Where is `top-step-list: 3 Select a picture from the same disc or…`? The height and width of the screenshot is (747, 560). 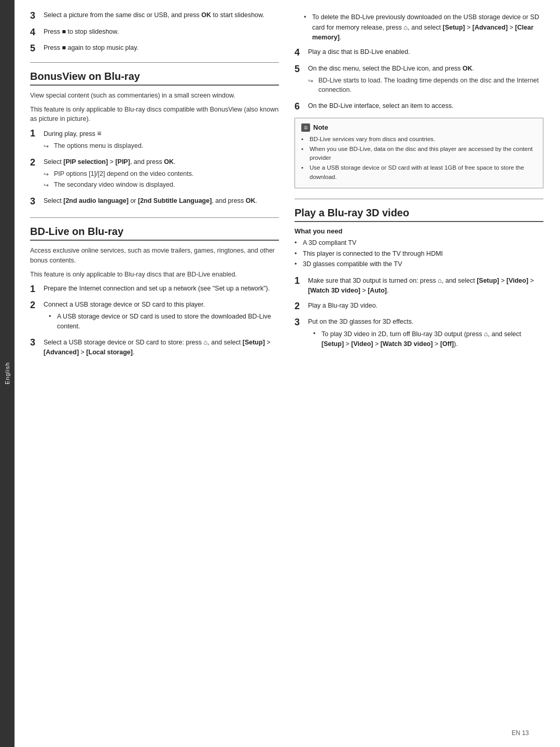 top-step-list: 3 Select a picture from the same disc or… is located at coordinates (155, 32).